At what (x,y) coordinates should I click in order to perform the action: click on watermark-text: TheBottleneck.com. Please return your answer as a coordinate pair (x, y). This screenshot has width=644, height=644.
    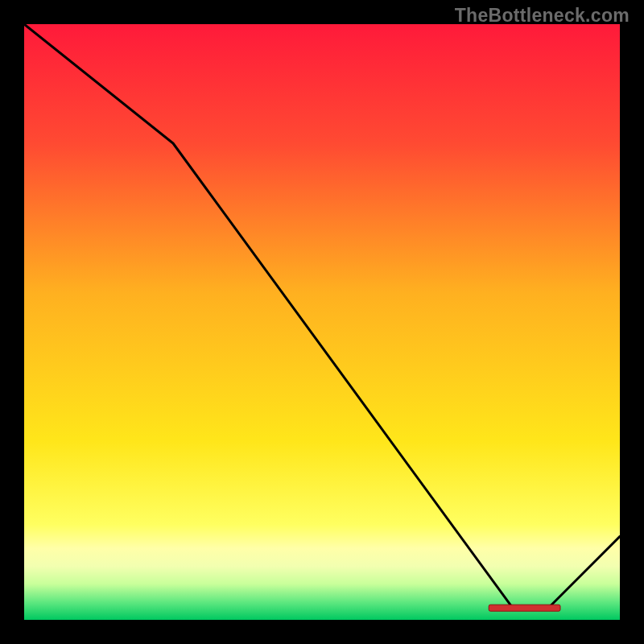
    Looking at the image, I should click on (543, 16).